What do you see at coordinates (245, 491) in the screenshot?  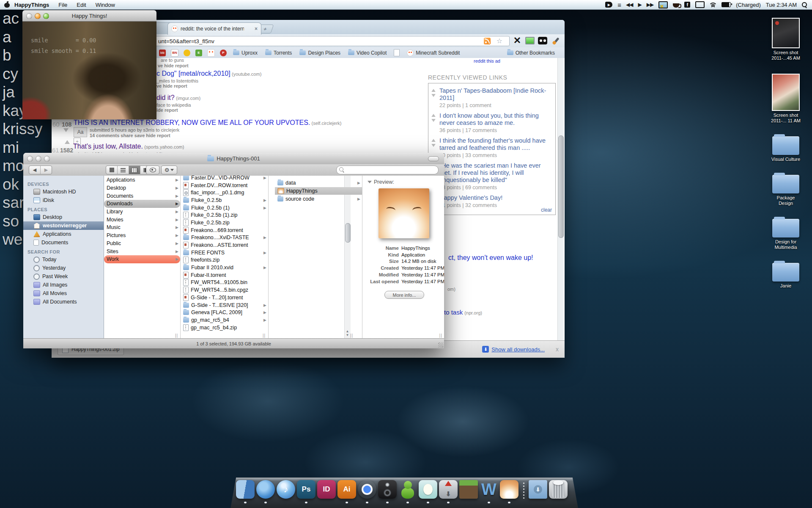 I see `dock-item-finder` at bounding box center [245, 491].